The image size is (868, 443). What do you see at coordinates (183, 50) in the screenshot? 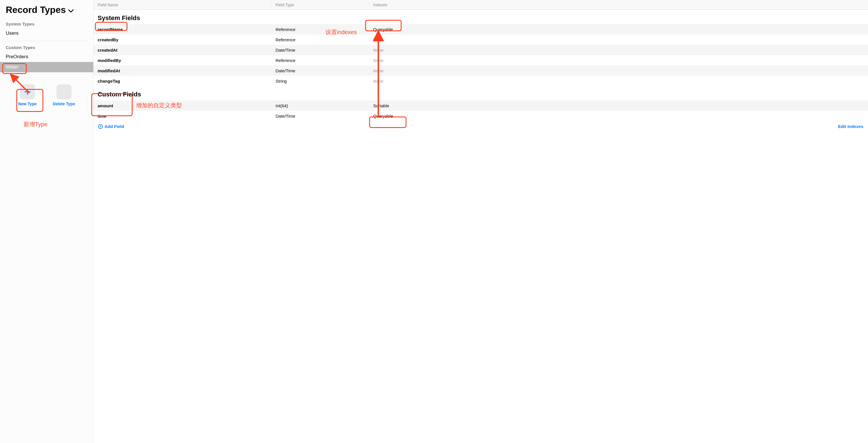
I see `cell-name: createdAt` at bounding box center [183, 50].